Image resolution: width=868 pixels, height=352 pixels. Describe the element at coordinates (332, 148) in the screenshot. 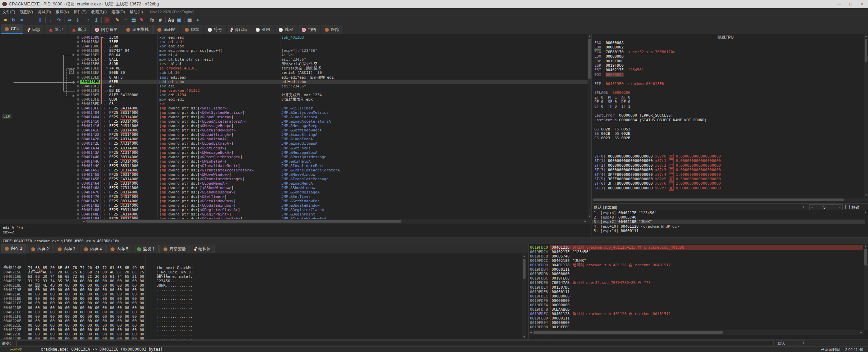

I see `disasm-row: 00401434∨FF25 A8314000jmp dword ptr ds:[…` at that location.